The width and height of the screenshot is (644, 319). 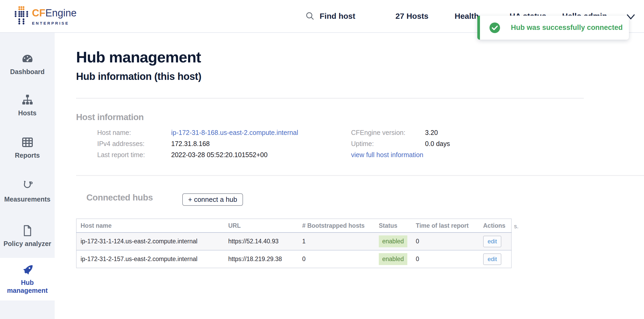 What do you see at coordinates (495, 226) in the screenshot?
I see `column-header-actions: Actions` at bounding box center [495, 226].